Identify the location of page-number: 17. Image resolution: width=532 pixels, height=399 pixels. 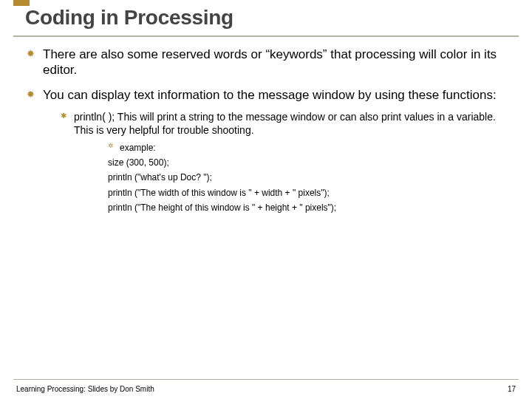
(511, 389).